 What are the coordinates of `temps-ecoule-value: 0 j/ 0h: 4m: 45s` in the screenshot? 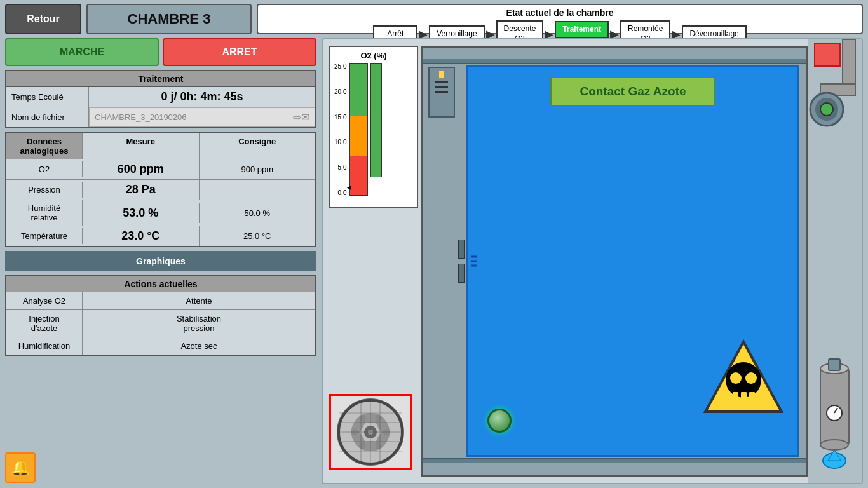 It's located at (202, 97).